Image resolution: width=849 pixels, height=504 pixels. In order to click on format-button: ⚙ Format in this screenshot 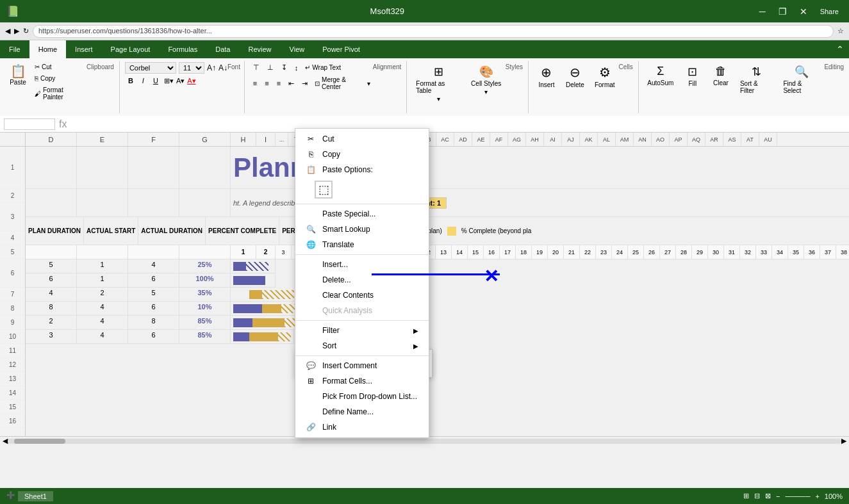, I will do `click(605, 87)`.